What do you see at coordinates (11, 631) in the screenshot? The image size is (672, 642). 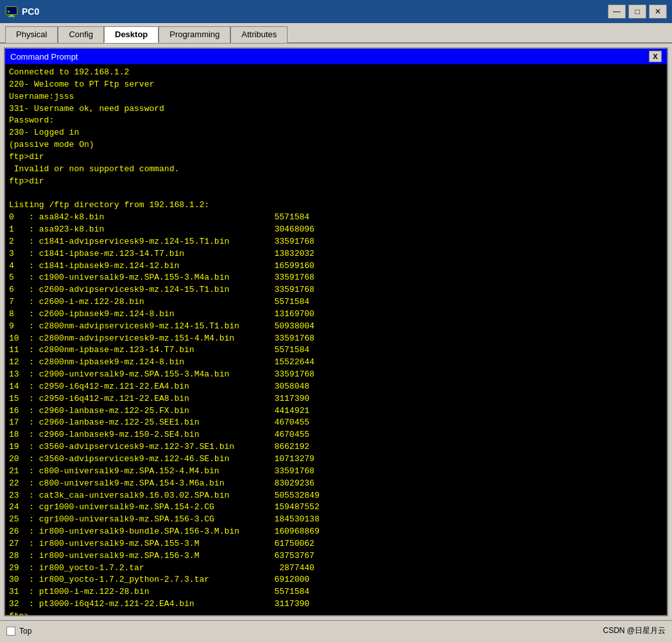 I see `top-checkbox` at bounding box center [11, 631].